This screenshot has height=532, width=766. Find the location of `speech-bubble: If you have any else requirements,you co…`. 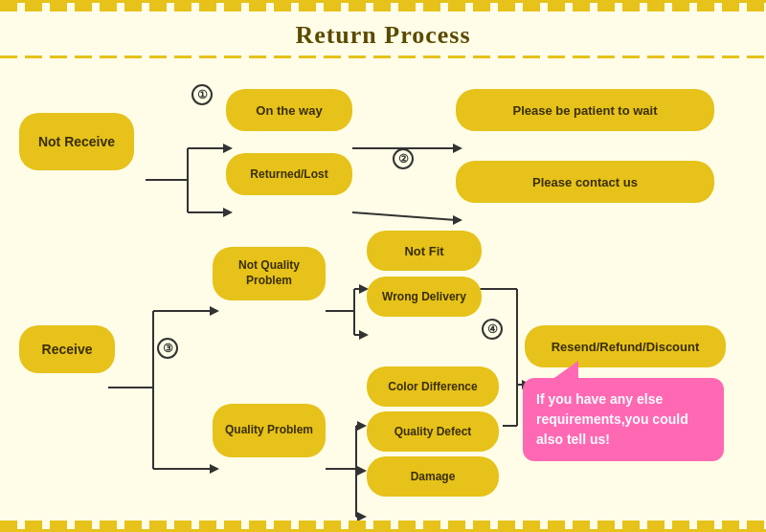

speech-bubble: If you have any else requirements,you co… is located at coordinates (623, 419).